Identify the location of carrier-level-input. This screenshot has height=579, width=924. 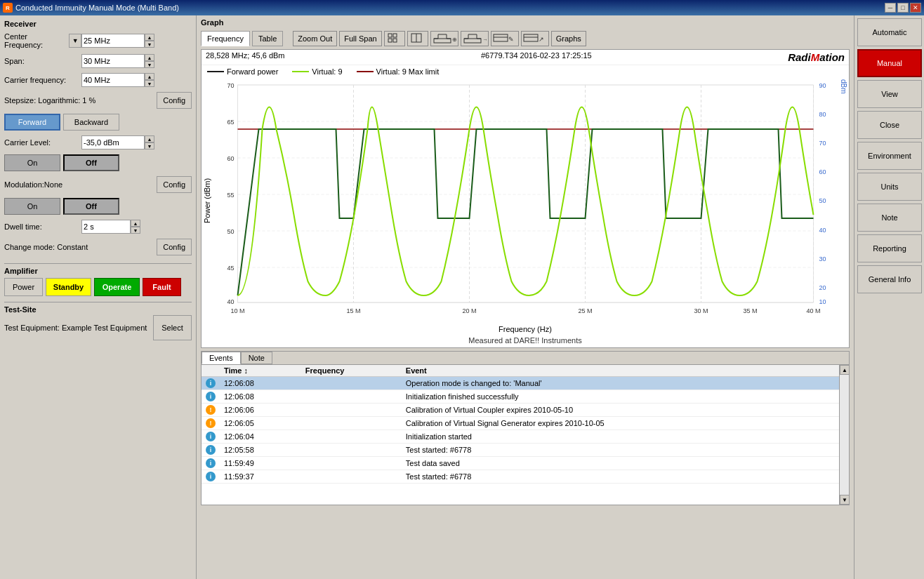
(113, 142).